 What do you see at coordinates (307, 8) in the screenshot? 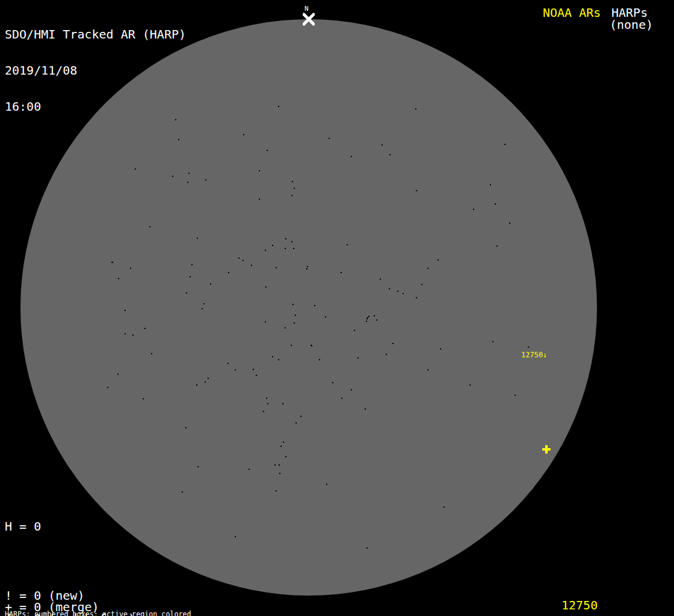
I see `north-label: N` at bounding box center [307, 8].